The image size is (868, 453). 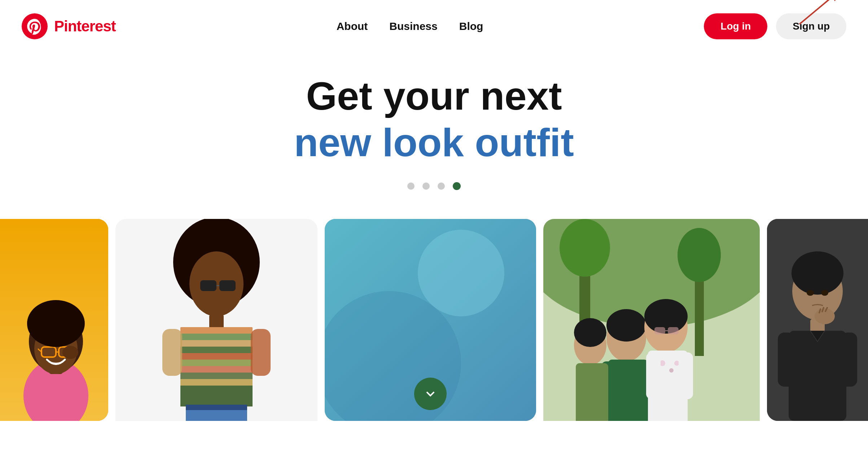 I want to click on logo-text: Pinterest, so click(x=85, y=26).